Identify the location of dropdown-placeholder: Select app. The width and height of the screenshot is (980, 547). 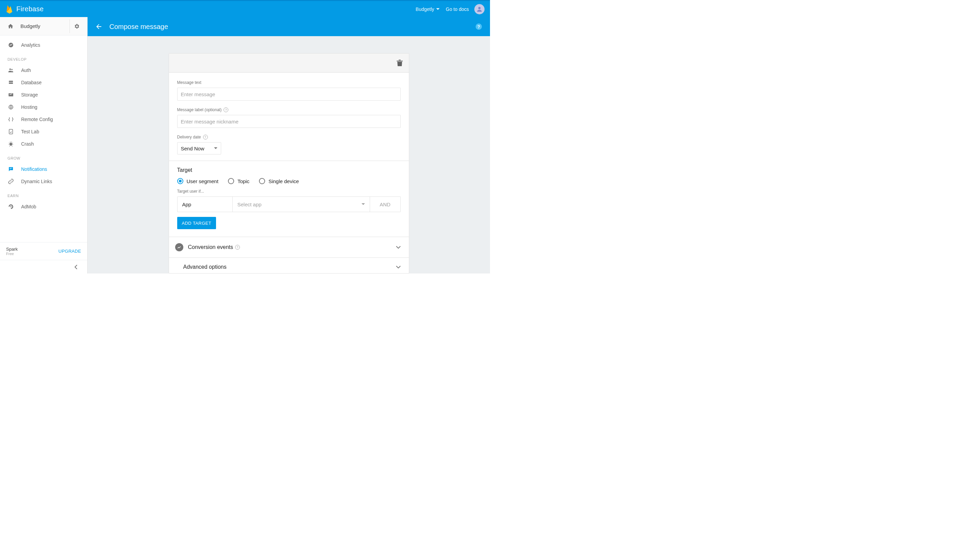
(250, 204).